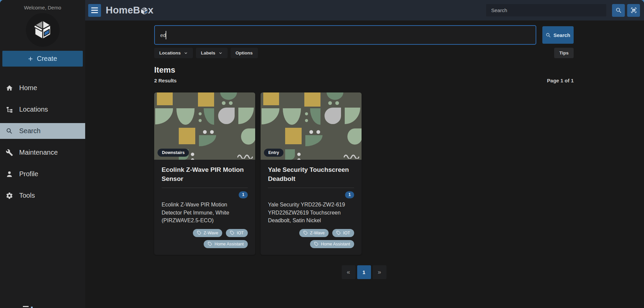 This screenshot has width=644, height=308. I want to click on chevron-down-icon, so click(221, 53).